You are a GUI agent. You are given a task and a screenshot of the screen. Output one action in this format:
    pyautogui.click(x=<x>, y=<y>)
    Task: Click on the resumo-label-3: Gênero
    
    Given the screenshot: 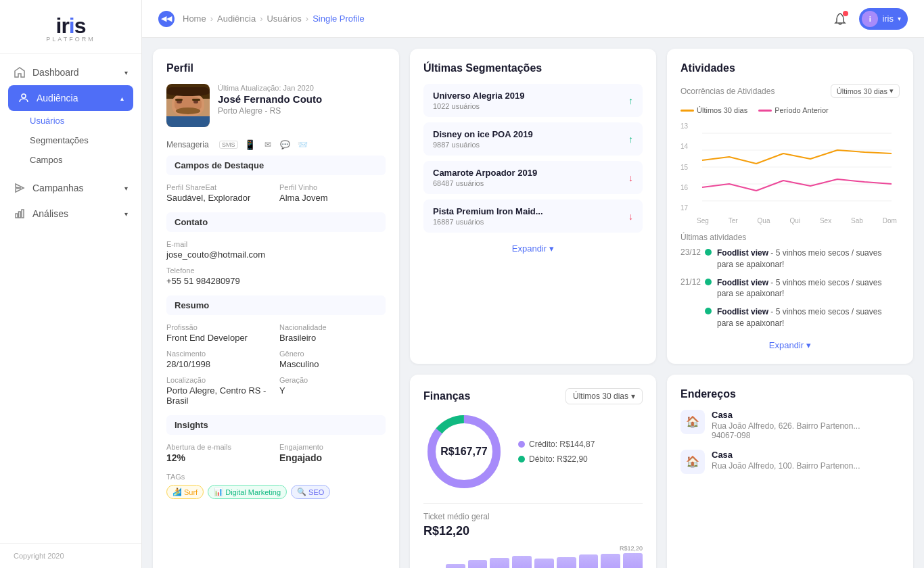 What is the action you would take?
    pyautogui.click(x=333, y=354)
    